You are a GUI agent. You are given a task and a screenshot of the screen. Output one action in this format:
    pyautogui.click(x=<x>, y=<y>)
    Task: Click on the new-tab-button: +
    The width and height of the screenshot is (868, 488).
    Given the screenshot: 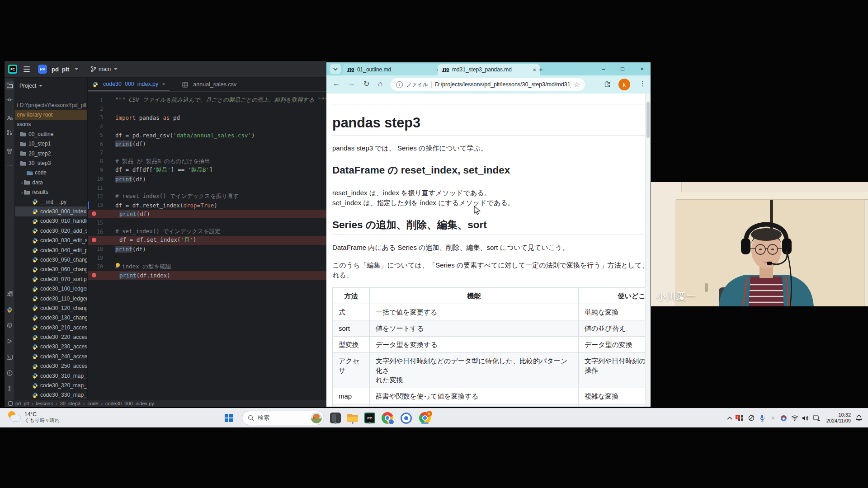 What is the action you would take?
    pyautogui.click(x=541, y=70)
    